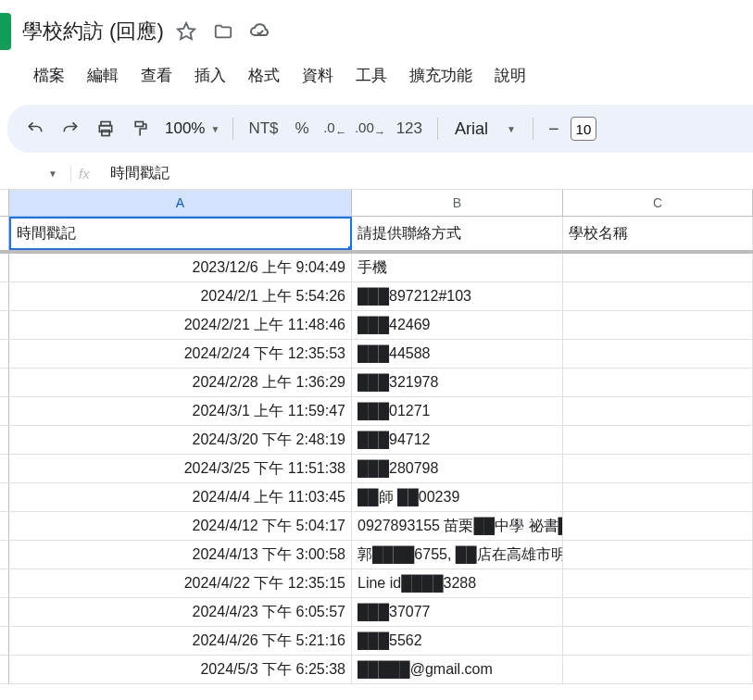  What do you see at coordinates (584, 129) in the screenshot?
I see `font-size-input` at bounding box center [584, 129].